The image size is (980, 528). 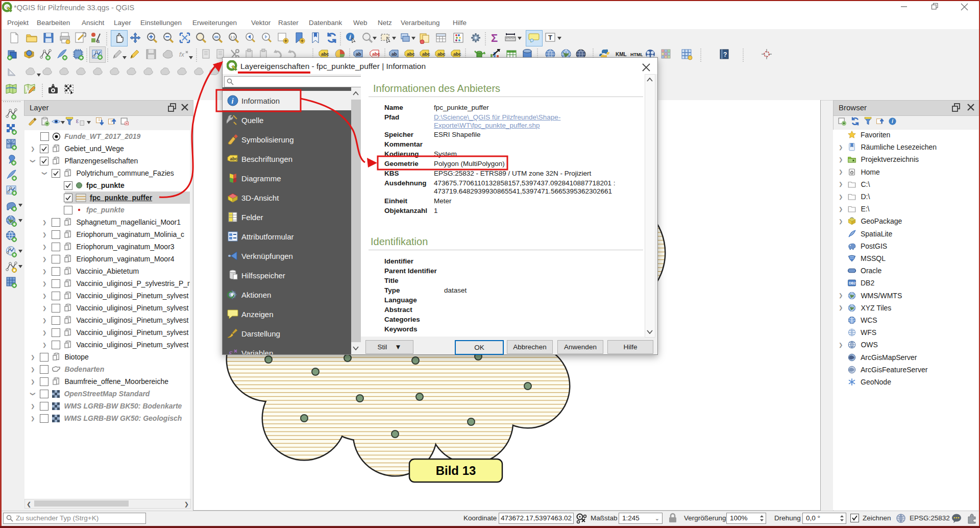 I want to click on svg-text: a, so click(x=98, y=41).